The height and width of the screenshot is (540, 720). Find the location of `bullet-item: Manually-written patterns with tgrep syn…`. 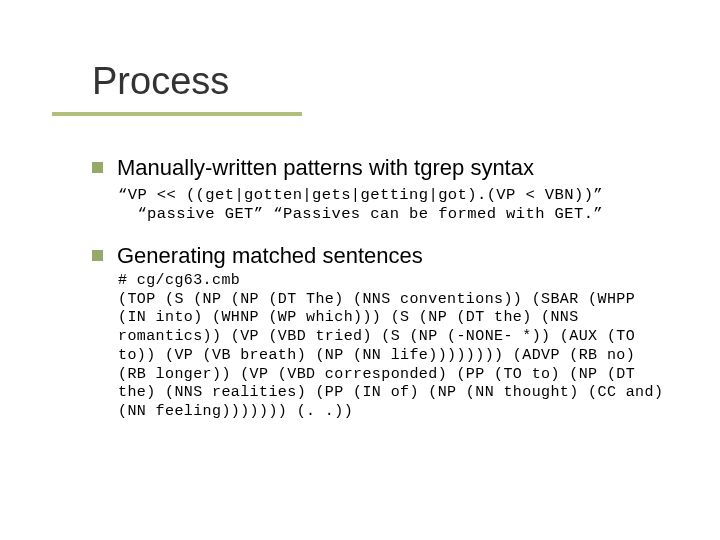

bullet-item: Manually-written patterns with tgrep syn… is located at coordinates (377, 168).